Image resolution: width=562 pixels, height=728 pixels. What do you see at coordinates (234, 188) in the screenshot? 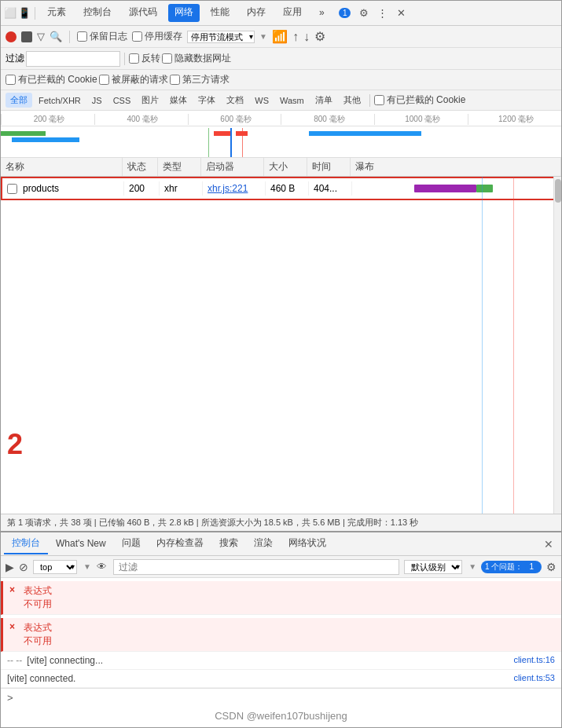
I see `td-initiator-products: xhr.js:221` at bounding box center [234, 188].